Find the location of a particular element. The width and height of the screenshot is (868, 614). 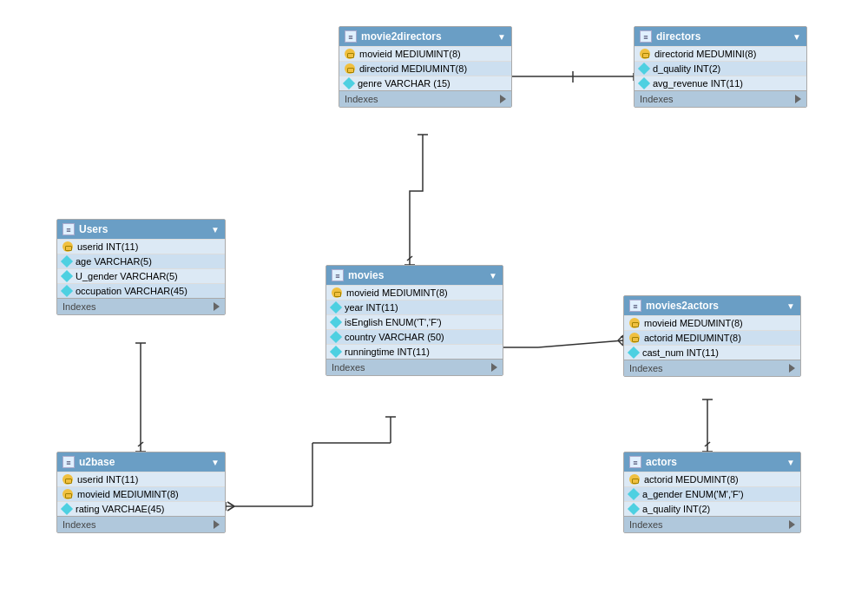

table-movie2directors: ≡ movie2directors ▼ movieid MEDIUMINT(8)… is located at coordinates (425, 67).